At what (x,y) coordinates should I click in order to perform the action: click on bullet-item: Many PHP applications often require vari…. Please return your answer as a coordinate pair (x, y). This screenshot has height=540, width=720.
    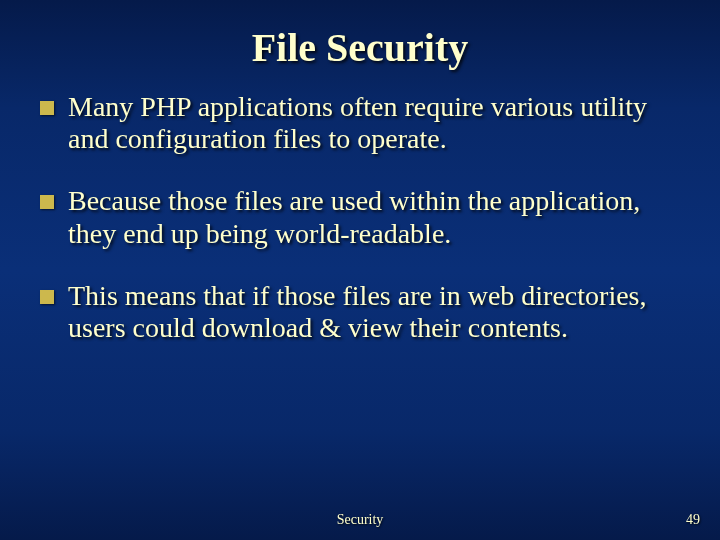
    Looking at the image, I should click on (360, 123).